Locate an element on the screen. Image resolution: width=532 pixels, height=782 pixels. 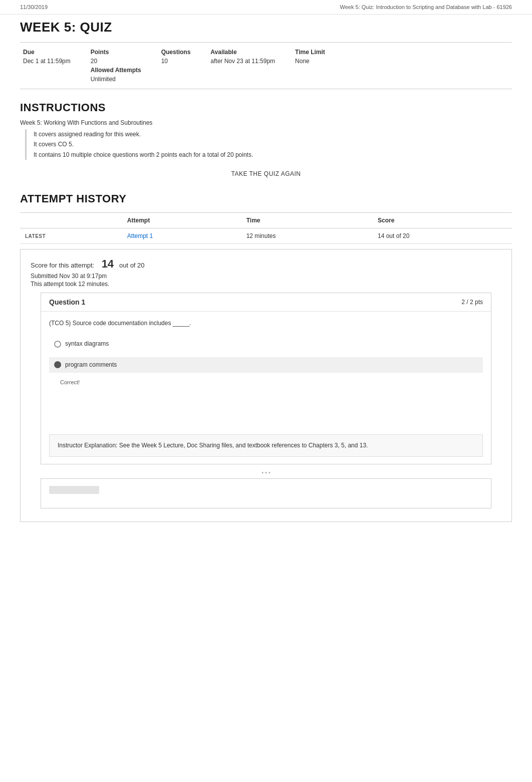
correct-label-container: Correct! is located at coordinates (271, 383).